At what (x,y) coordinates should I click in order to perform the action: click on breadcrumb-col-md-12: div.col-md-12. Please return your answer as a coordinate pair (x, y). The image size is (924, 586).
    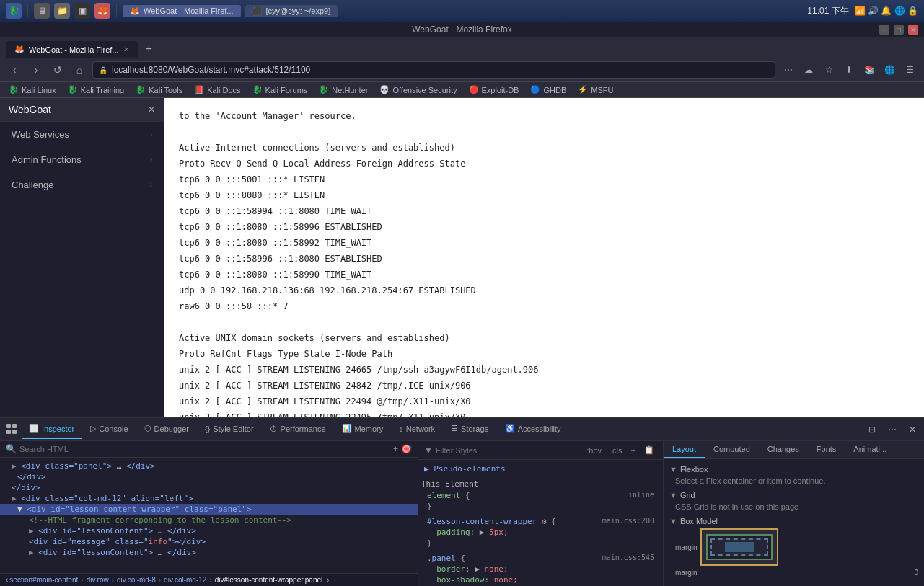
    Looking at the image, I should click on (185, 580).